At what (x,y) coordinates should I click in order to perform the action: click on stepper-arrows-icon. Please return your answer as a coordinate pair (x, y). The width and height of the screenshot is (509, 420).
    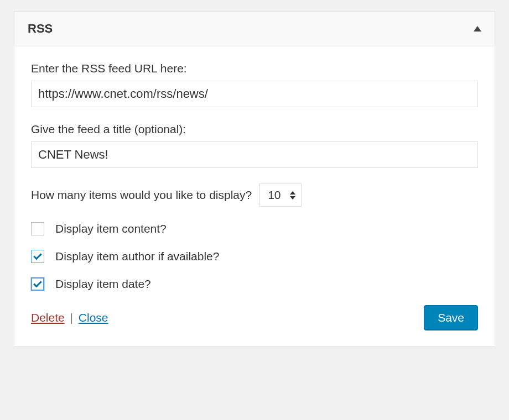
    Looking at the image, I should click on (293, 196).